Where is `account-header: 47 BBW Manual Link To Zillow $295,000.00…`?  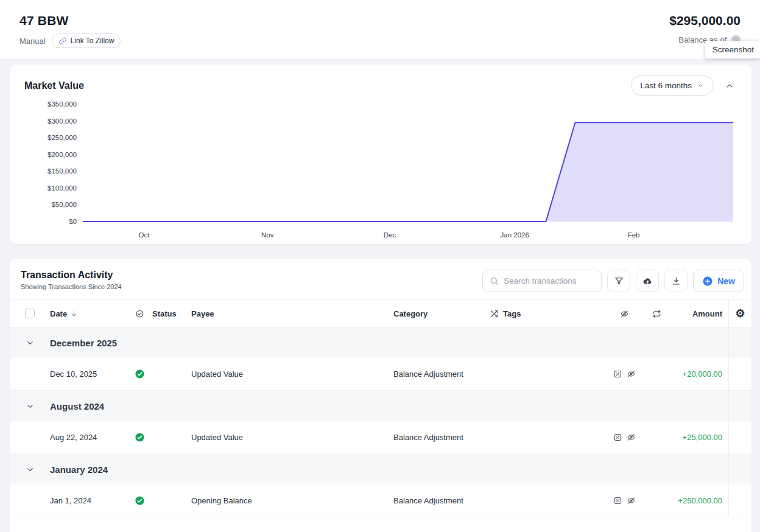 account-header: 47 BBW Manual Link To Zillow $295,000.00… is located at coordinates (380, 30).